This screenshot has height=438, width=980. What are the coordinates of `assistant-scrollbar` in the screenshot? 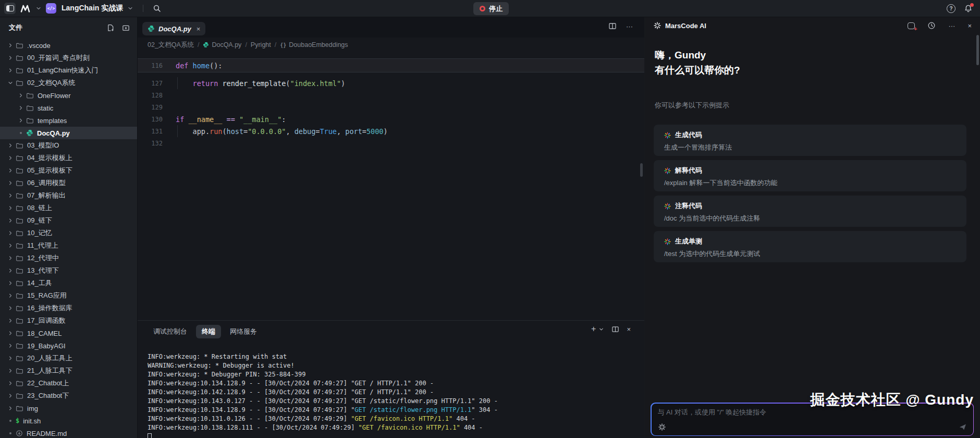 It's located at (978, 50).